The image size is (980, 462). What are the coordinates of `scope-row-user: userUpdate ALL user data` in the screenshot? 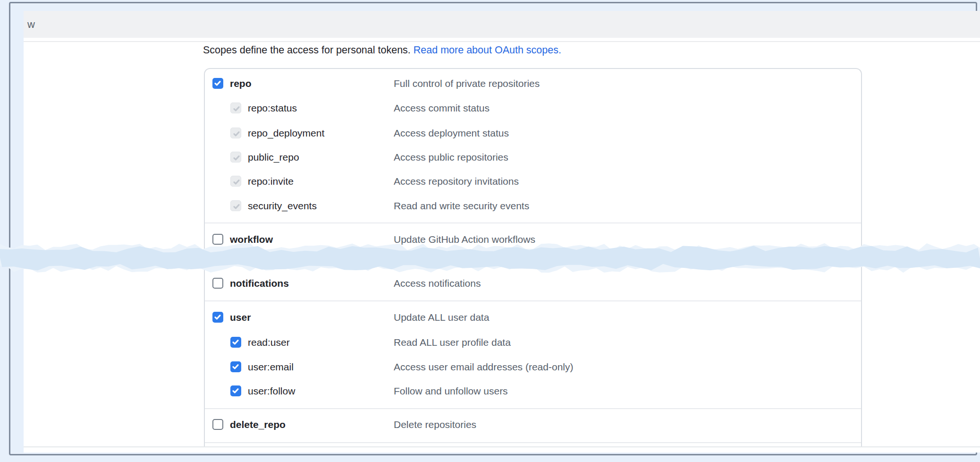 It's located at (533, 317).